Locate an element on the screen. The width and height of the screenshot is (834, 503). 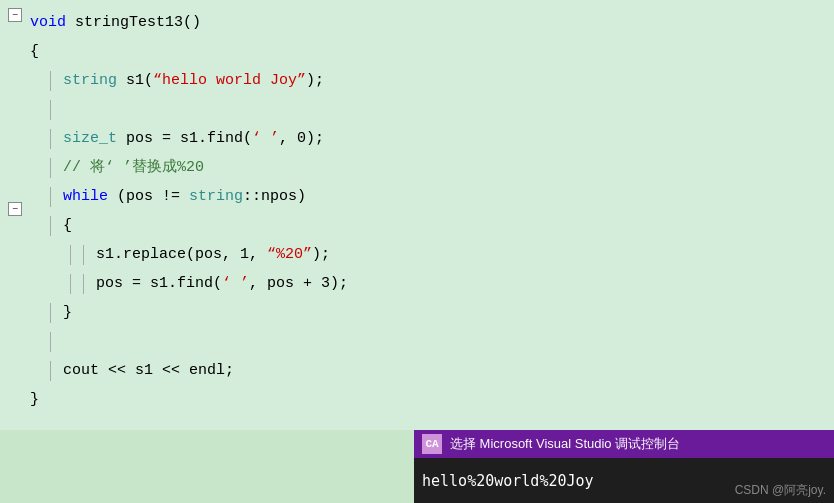
kw-size_t: size_t is located at coordinates (94, 138).